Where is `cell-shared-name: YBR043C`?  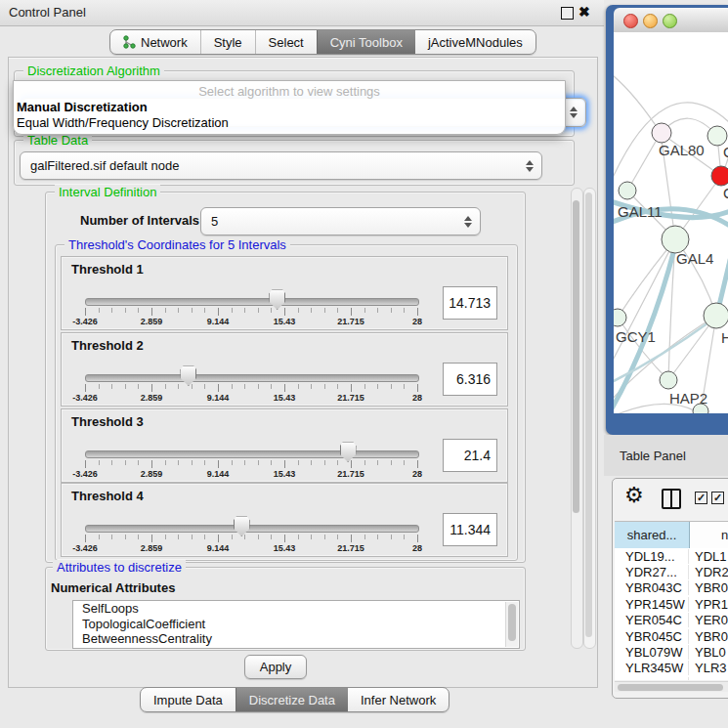 cell-shared-name: YBR043C is located at coordinates (652, 588).